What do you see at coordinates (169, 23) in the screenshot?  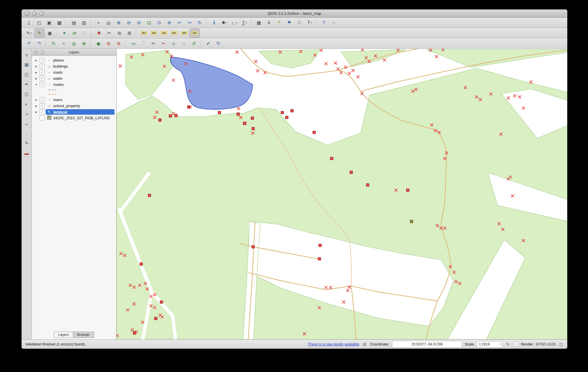 I see `zoom-to-layer-button: ⊚` at bounding box center [169, 23].